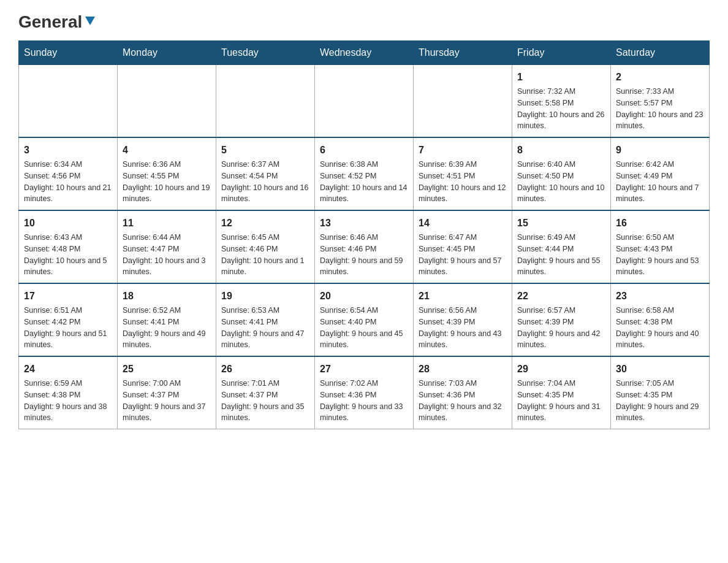 The width and height of the screenshot is (728, 563). What do you see at coordinates (561, 53) in the screenshot?
I see `col-friday: Friday` at bounding box center [561, 53].